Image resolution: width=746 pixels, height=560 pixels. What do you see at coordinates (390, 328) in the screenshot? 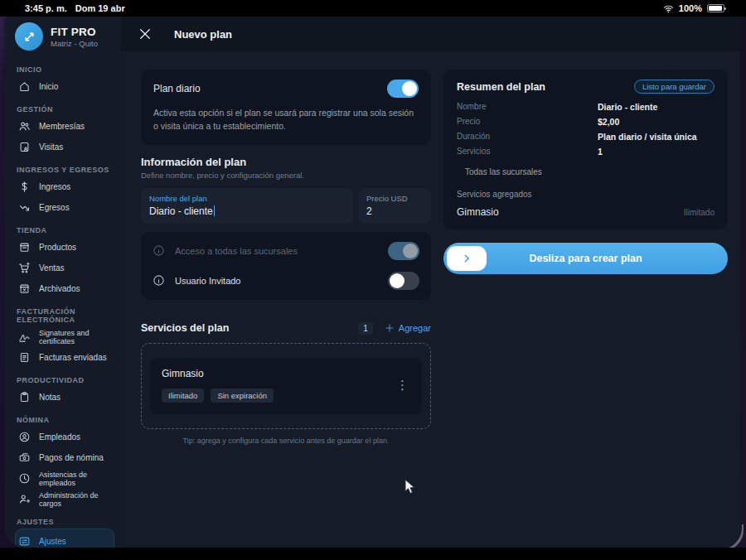
I see `plus-icon` at bounding box center [390, 328].